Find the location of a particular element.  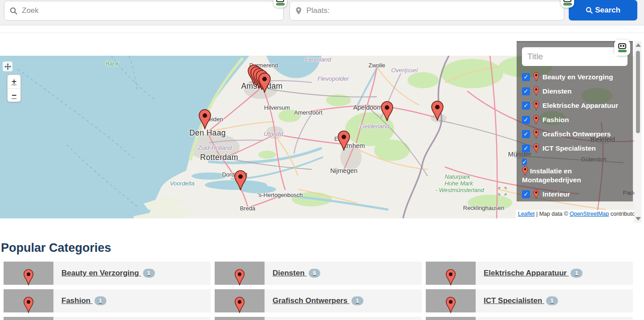

category-link: Grafisch Ontwerpers 1 is located at coordinates (318, 301).